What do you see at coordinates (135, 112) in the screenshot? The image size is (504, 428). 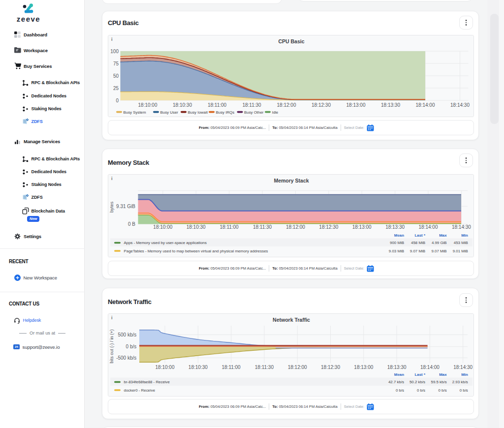 I see `svg-text: Busy System` at bounding box center [135, 112].